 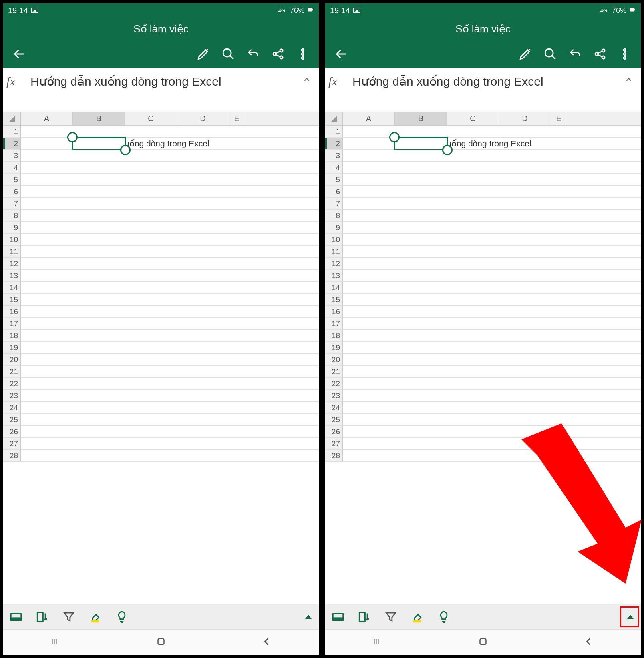 What do you see at coordinates (483, 240) in the screenshot?
I see `row-10: 10` at bounding box center [483, 240].